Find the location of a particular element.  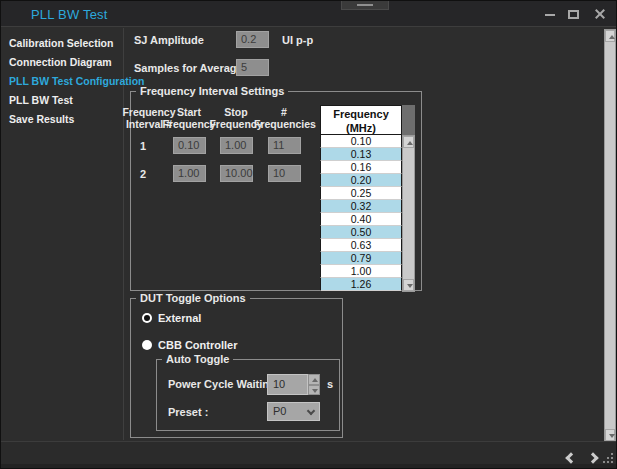

cbb-controller-radio-label: CBB Controller is located at coordinates (198, 345).